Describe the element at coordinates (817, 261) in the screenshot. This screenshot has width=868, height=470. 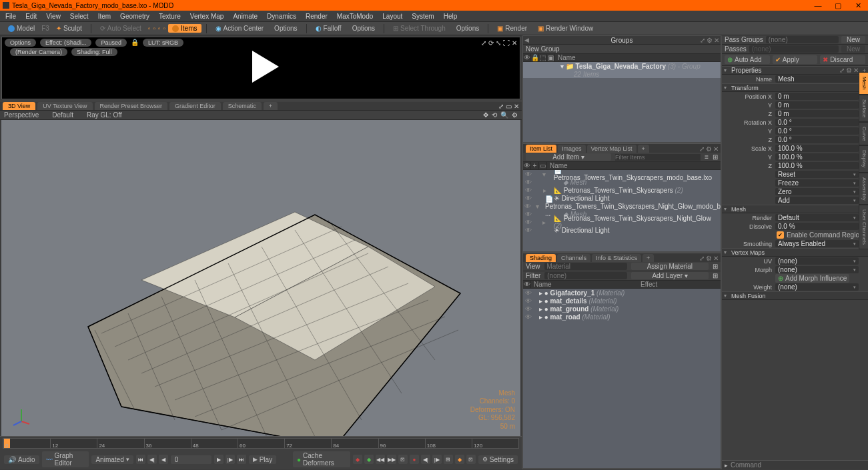
I see `uv-dd: (none)` at that location.